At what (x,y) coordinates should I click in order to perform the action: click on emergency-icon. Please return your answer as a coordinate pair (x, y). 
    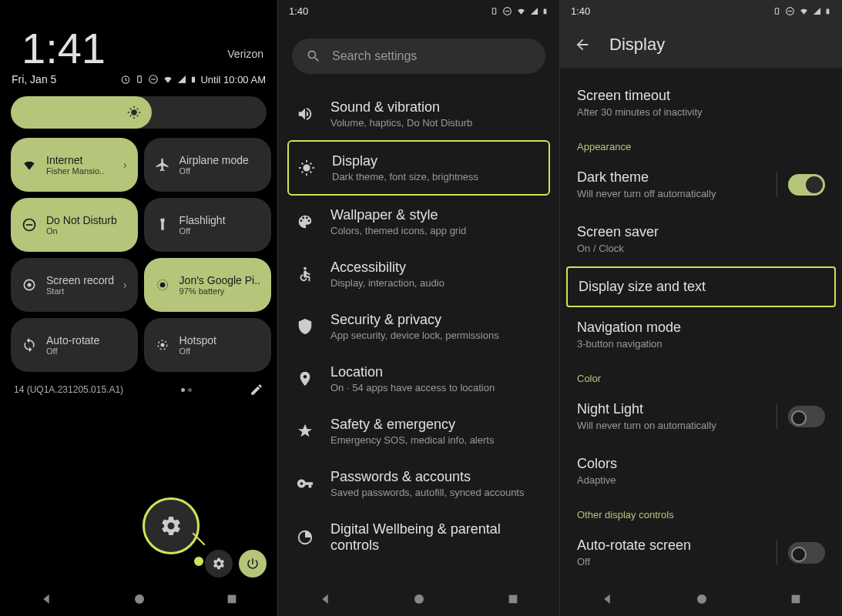
    Looking at the image, I should click on (305, 431).